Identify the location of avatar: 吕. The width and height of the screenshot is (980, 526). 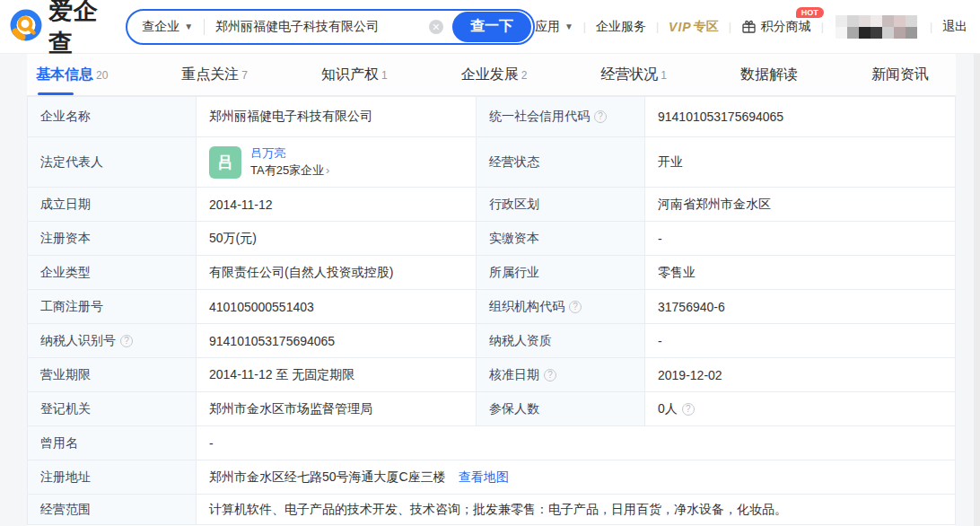
(225, 162).